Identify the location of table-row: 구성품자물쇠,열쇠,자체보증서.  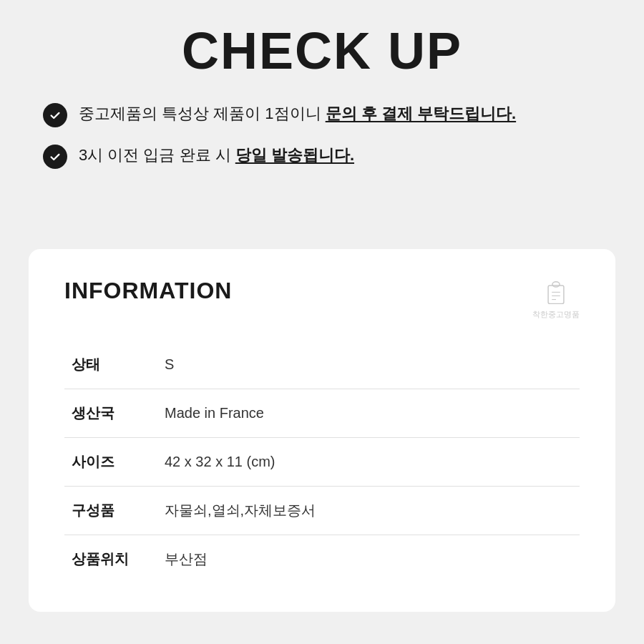
(322, 511).